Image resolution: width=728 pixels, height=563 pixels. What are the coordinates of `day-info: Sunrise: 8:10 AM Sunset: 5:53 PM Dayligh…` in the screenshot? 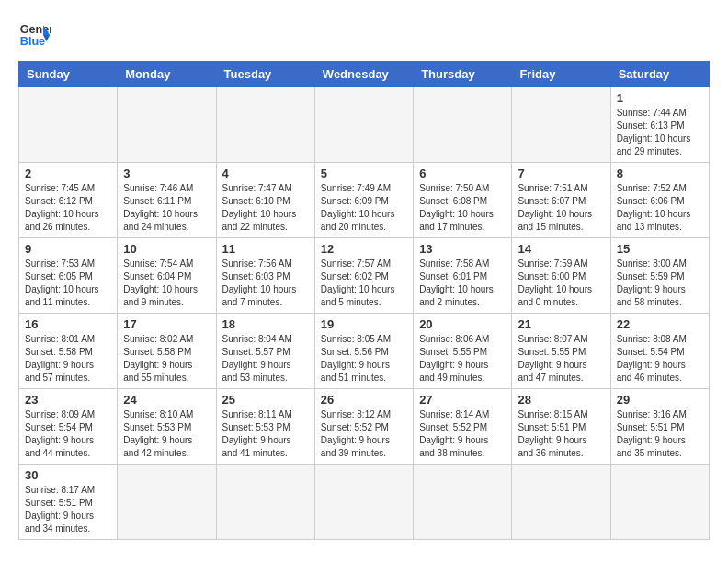 It's located at (166, 434).